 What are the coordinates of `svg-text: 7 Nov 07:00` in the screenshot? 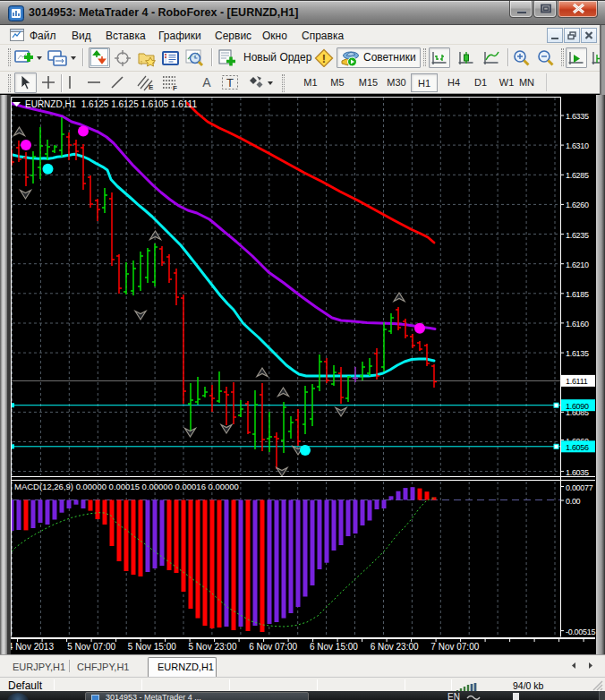 It's located at (455, 646).